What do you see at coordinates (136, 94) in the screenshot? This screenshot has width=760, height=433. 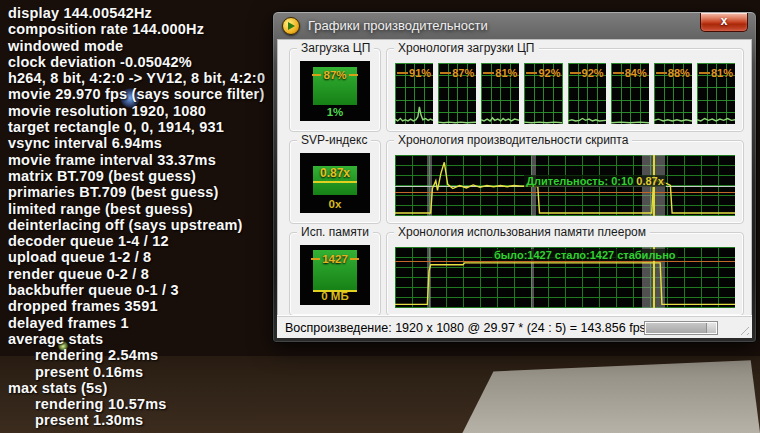 I see `osd-line: movie 29.970 fps (says source filter)` at bounding box center [136, 94].